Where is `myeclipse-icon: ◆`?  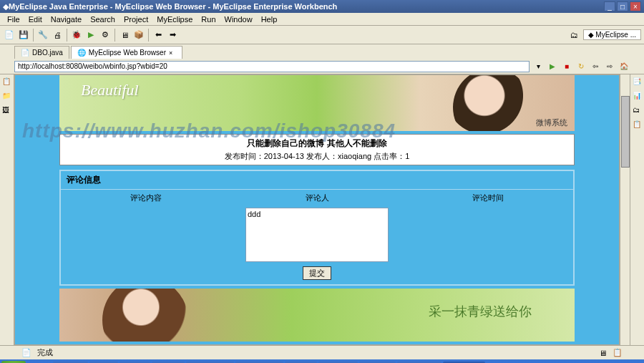
myeclipse-icon: ◆ is located at coordinates (591, 34).